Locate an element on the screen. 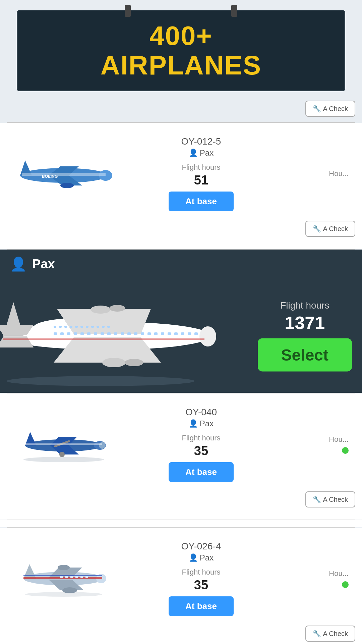  hours-right-label-1: Hou... is located at coordinates (339, 174).